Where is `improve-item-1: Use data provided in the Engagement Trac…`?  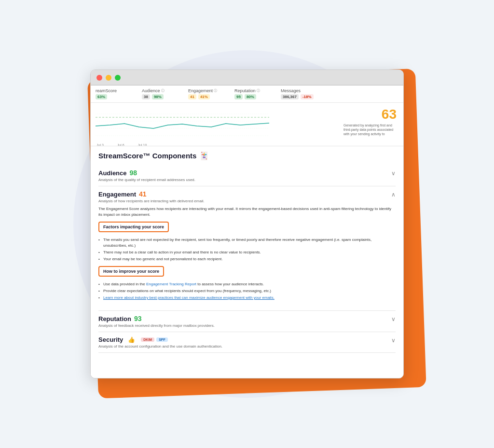
improve-item-1: Use data provided in the Engagement Trac… is located at coordinates (247, 284).